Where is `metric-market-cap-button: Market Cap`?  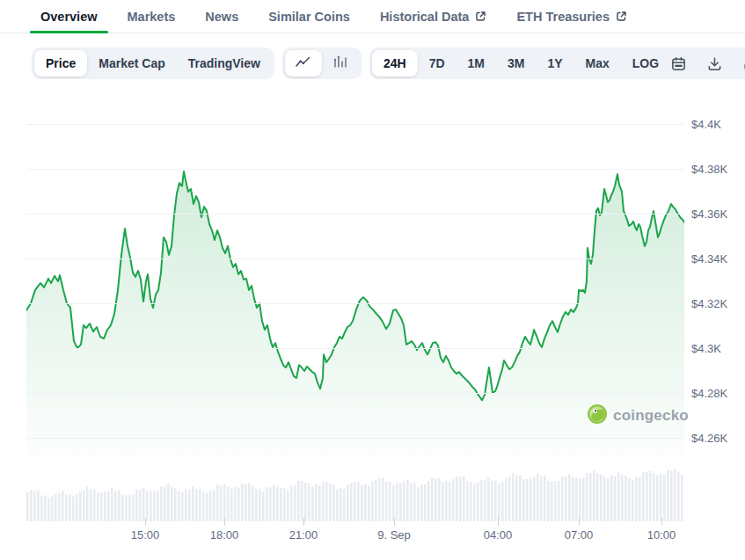 metric-market-cap-button: Market Cap is located at coordinates (132, 63).